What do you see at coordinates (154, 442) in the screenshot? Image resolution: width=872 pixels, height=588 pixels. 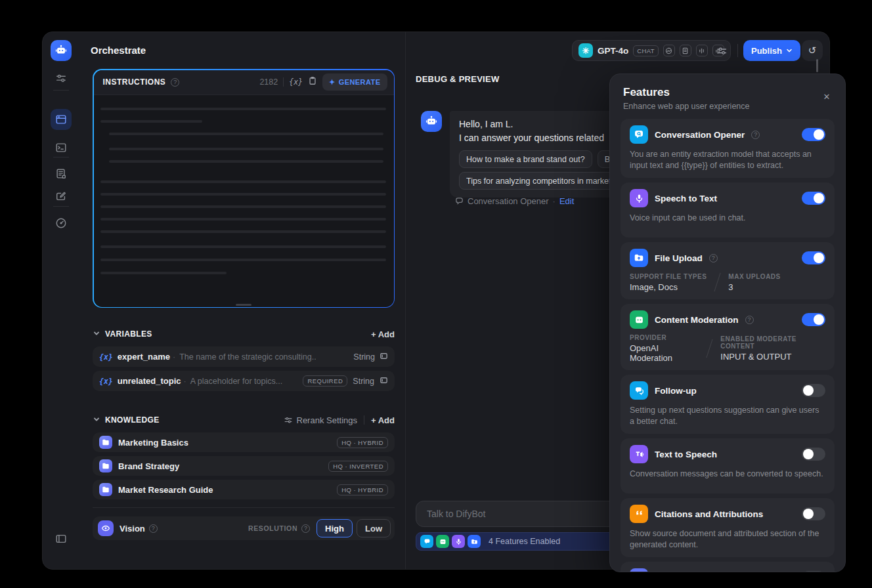 I see `knowledge-name: Marketing Basics` at bounding box center [154, 442].